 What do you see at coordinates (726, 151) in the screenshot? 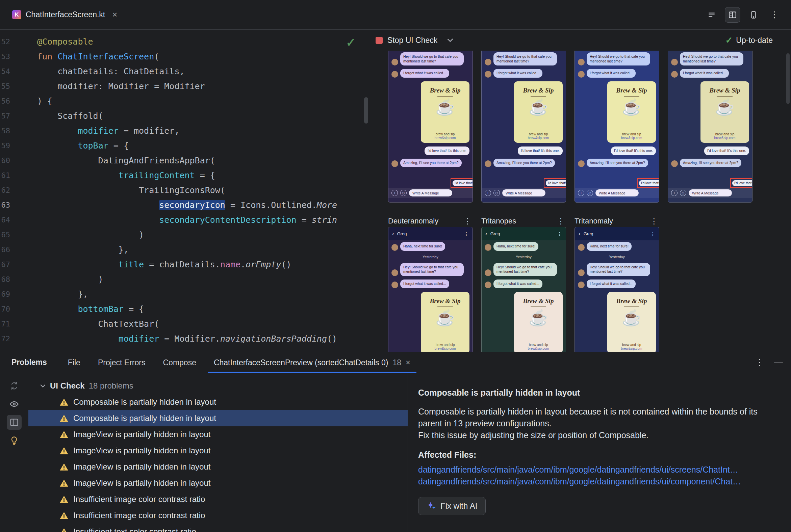
I see `chat-bubble: I'd love that! It's this one.` at bounding box center [726, 151].